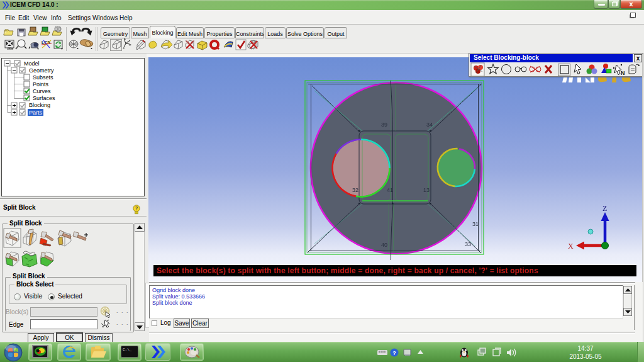  Describe the element at coordinates (355, 190) in the screenshot. I see `svg-text: 32` at that location.